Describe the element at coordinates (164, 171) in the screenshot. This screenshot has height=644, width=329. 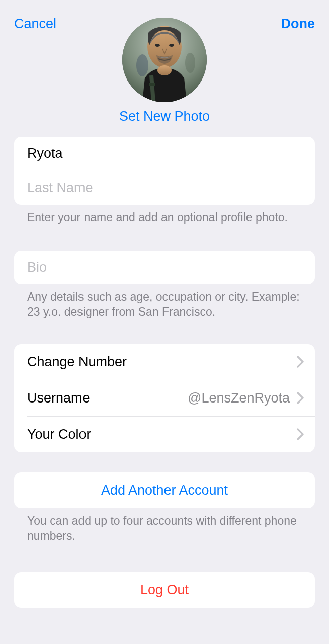
I see `name-section` at that location.